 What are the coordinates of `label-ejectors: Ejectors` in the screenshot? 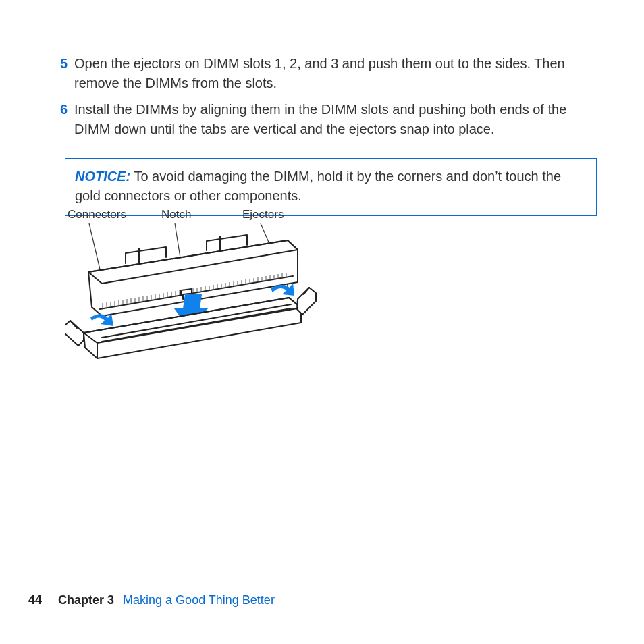 It's located at (263, 215).